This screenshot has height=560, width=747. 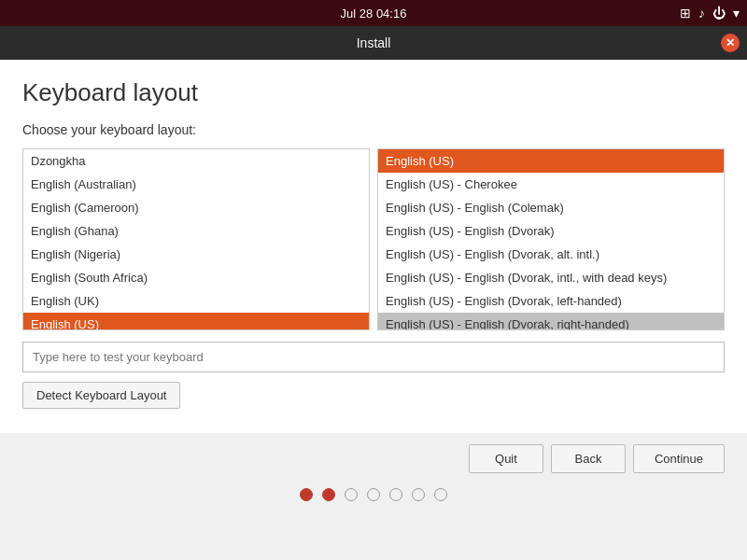 What do you see at coordinates (196, 278) in the screenshot?
I see `list-item: English (South Africa)` at bounding box center [196, 278].